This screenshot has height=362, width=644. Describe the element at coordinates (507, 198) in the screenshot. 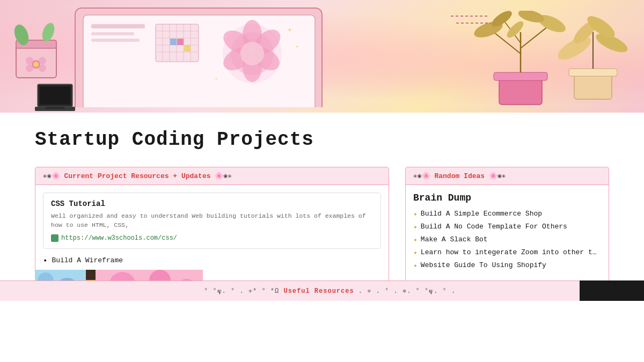

I see `brain-dump-title: Brain Dump` at that location.